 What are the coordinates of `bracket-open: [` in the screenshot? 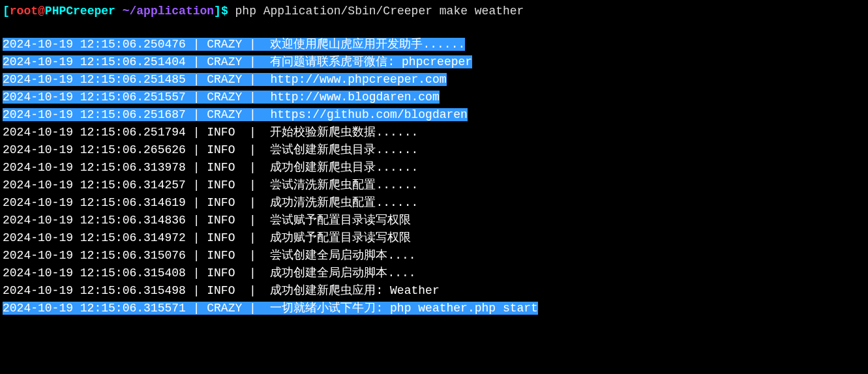 It's located at (7, 11).